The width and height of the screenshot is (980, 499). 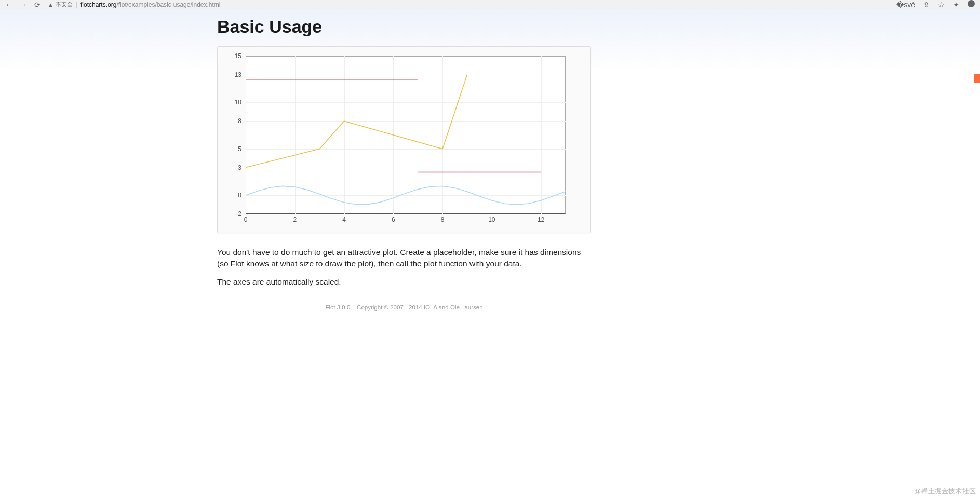 I want to click on forward-button: →, so click(x=23, y=5).